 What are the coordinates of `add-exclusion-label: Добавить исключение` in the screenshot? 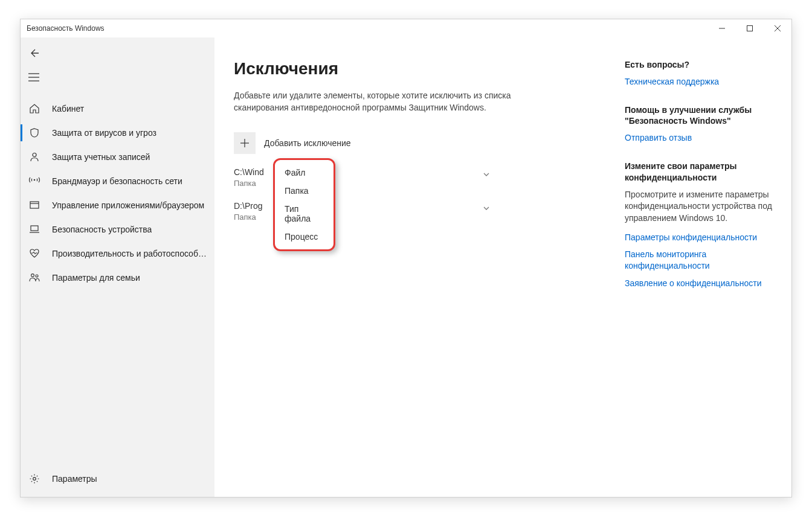 It's located at (308, 143).